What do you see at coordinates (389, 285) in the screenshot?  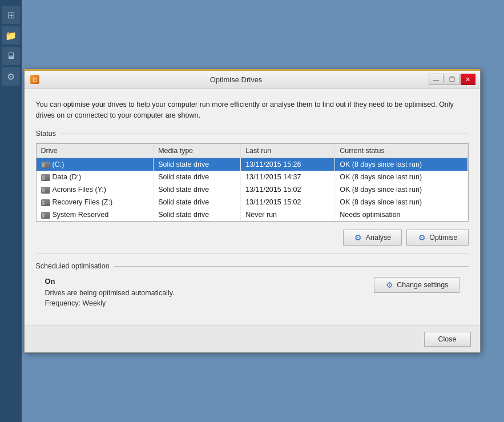 I see `change-settings-icon: ⚙` at bounding box center [389, 285].